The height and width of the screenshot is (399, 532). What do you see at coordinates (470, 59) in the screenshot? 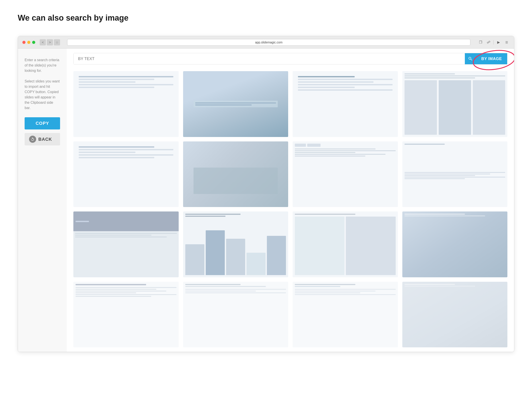
I see `search-submit-button` at bounding box center [470, 59].